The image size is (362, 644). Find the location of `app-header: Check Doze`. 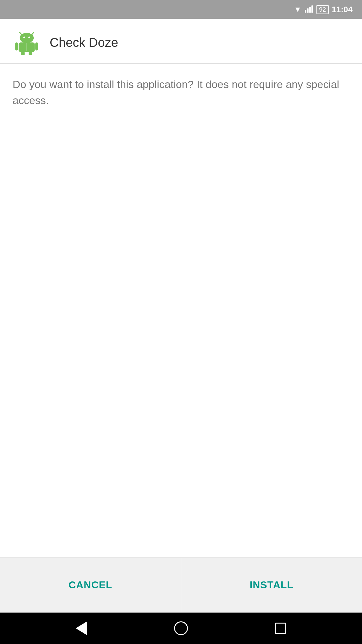

app-header: Check Doze is located at coordinates (181, 41).